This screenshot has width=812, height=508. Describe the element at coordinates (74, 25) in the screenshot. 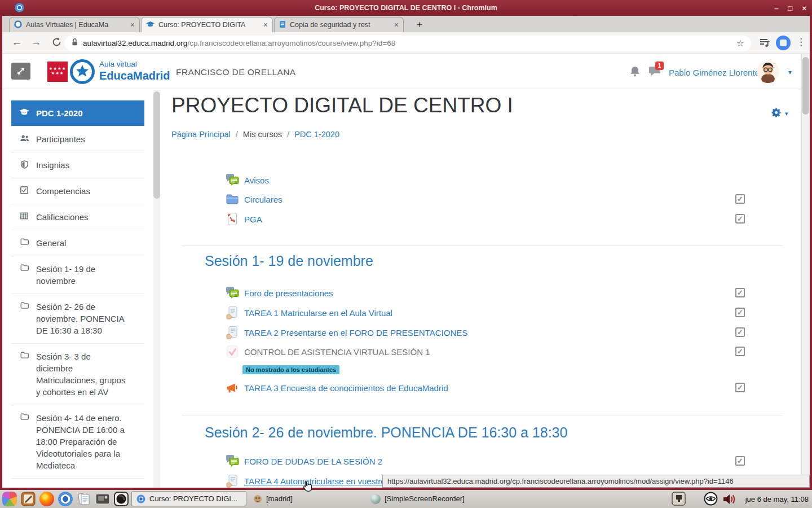

I see `tab-aulas-virtuales: Aulas Virtuales | EducaMa ×` at that location.